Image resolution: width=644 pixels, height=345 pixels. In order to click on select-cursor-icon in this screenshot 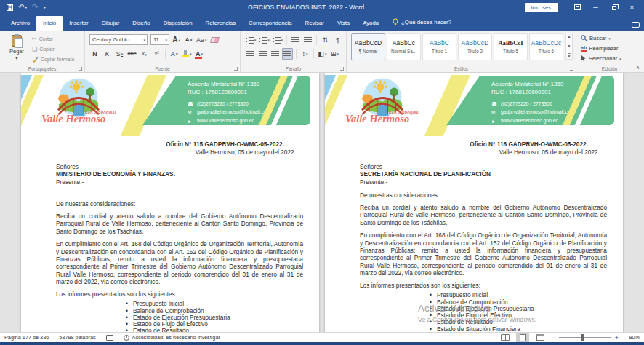, I will do `click(584, 58)`.